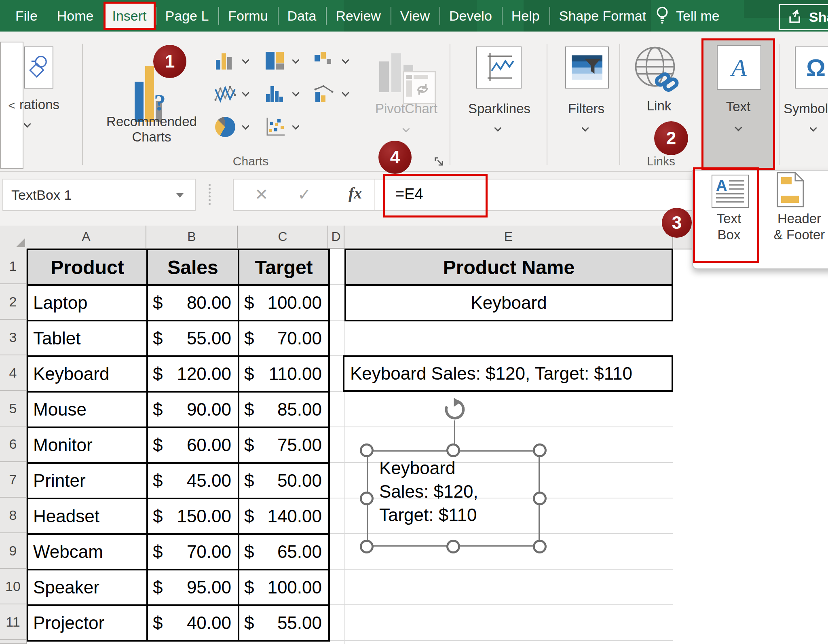 The image size is (828, 644). What do you see at coordinates (811, 68) in the screenshot?
I see `symbols-button-icon: Ω` at bounding box center [811, 68].